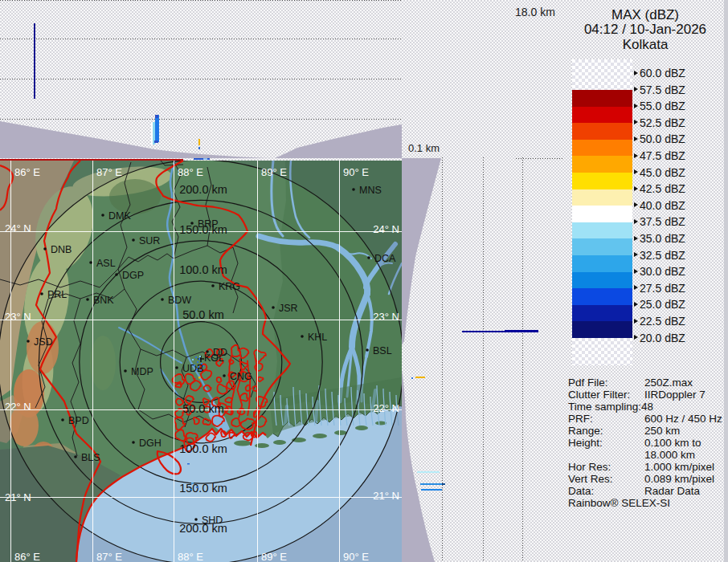 Image resolution: width=728 pixels, height=562 pixels. I want to click on svg-text: 200.0 km, so click(203, 189).